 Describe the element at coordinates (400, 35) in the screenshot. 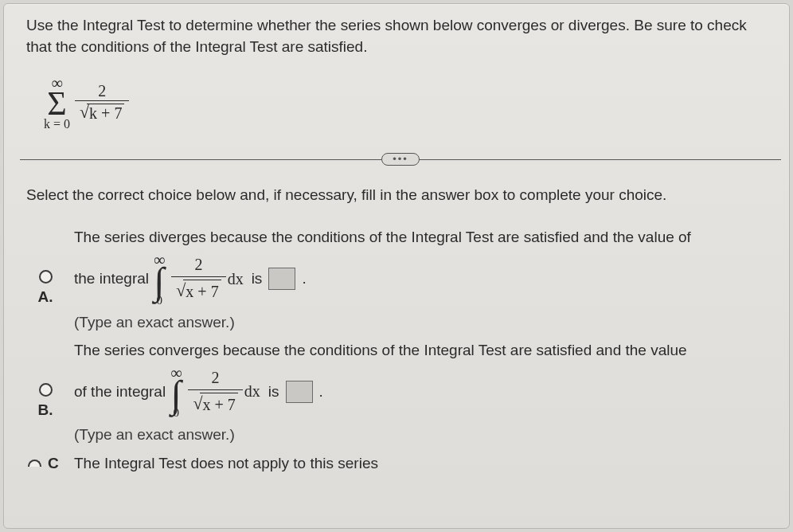

I see `question-prompt: Use the Integral Test to determine wheth…` at that location.